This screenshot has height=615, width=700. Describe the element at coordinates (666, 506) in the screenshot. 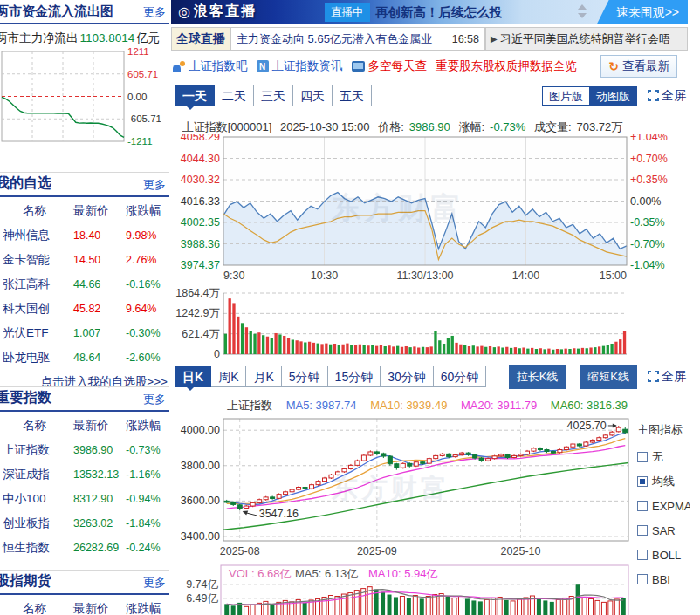

I see `indicator-option-EXPMA: EXPMA` at that location.